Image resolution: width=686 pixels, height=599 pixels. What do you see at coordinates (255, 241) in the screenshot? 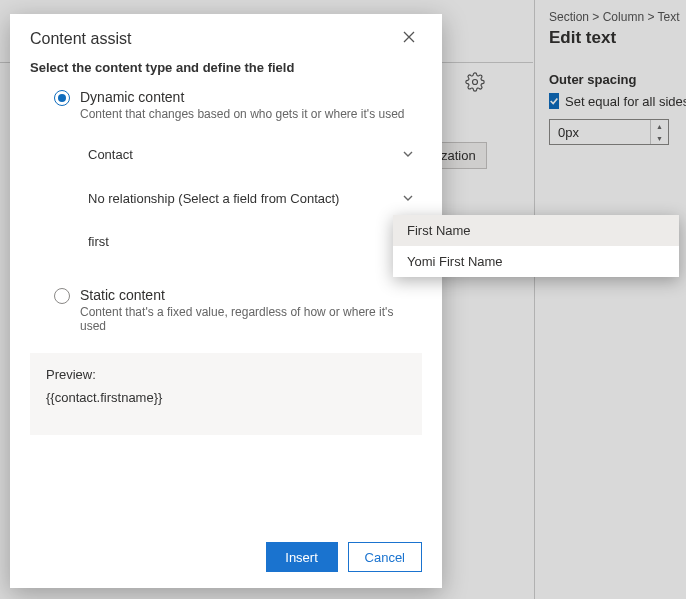
I see `field-search-input: first` at bounding box center [255, 241].